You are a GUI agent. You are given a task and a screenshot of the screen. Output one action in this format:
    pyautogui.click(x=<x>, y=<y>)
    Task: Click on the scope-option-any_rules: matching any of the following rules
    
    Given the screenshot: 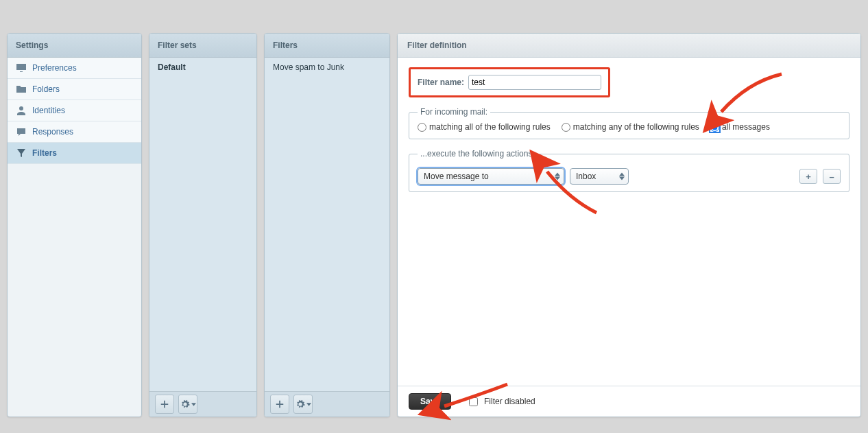 What is the action you would take?
    pyautogui.click(x=631, y=127)
    